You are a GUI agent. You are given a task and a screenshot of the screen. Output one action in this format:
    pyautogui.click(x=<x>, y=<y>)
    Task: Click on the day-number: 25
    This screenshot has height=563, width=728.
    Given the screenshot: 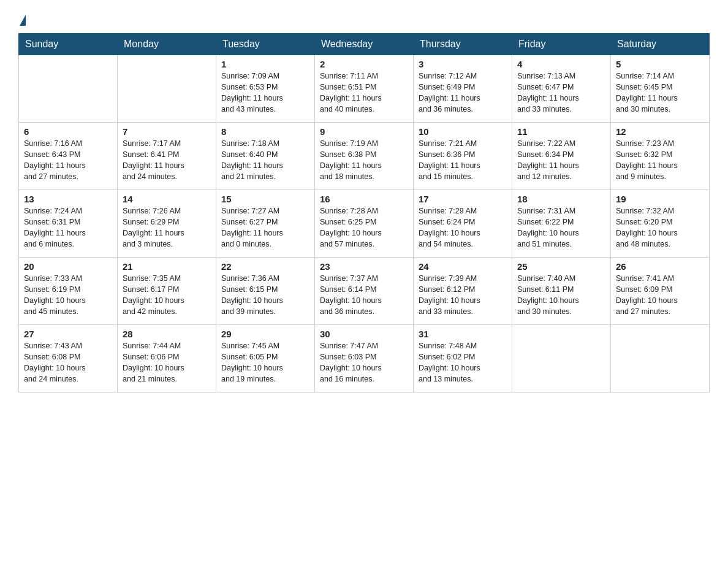 What is the action you would take?
    pyautogui.click(x=561, y=266)
    